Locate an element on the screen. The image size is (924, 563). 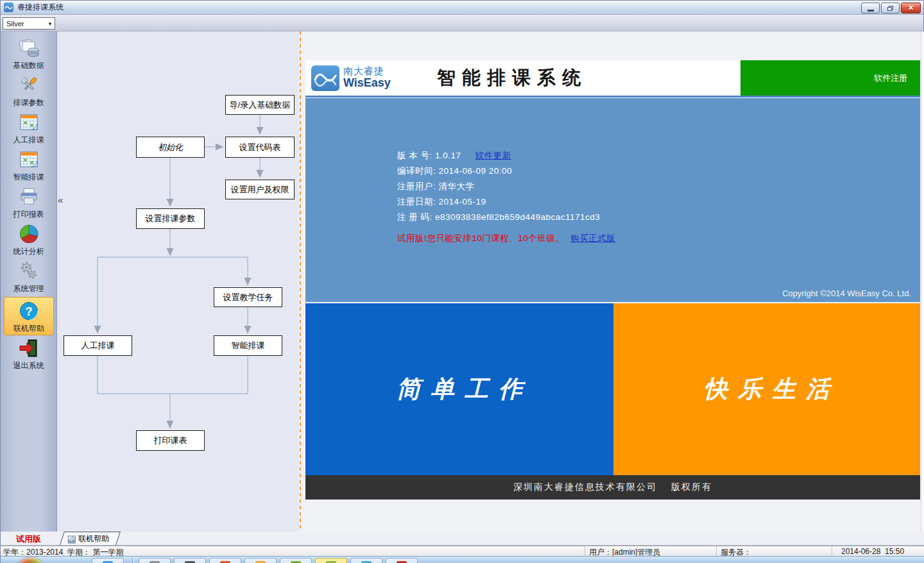
sidebar-item-params: 排课参数 is located at coordinates (28, 92).